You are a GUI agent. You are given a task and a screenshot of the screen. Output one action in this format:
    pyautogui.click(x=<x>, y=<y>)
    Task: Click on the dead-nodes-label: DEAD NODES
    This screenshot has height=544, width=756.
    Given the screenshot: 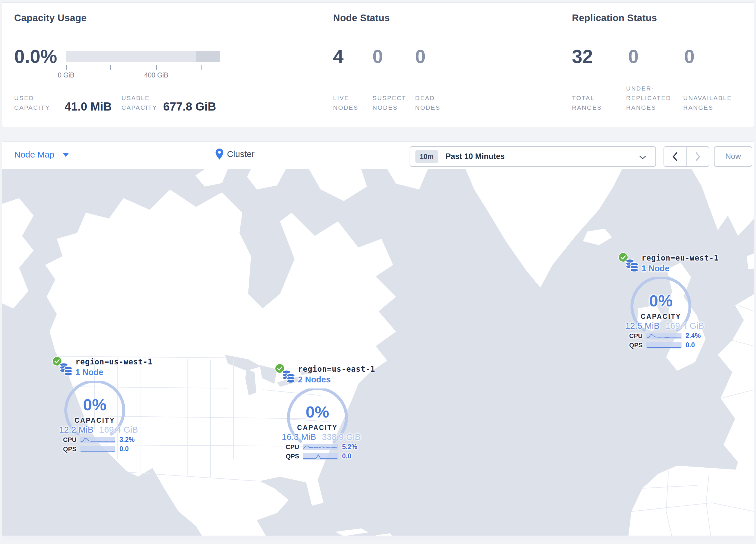 What is the action you would take?
    pyautogui.click(x=428, y=103)
    